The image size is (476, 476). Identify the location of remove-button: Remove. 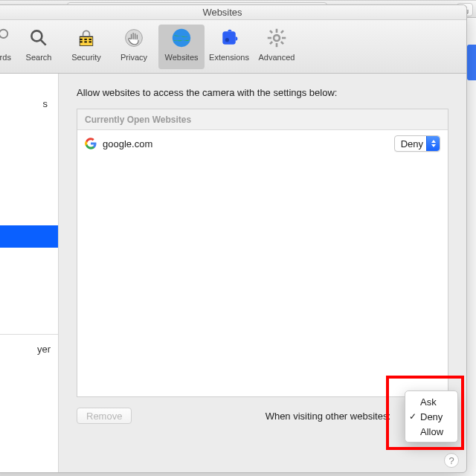
(104, 416).